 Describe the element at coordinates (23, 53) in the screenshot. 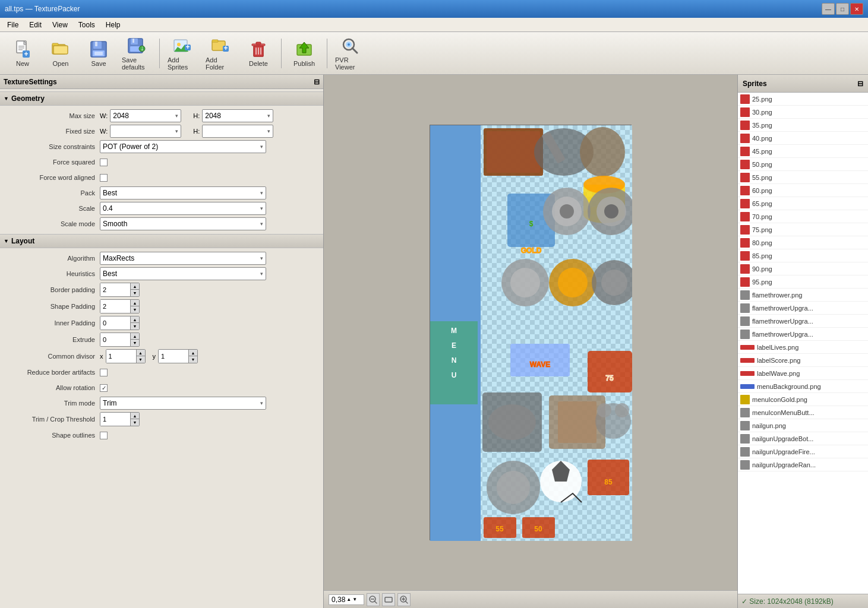

I see `new-button: + New` at that location.